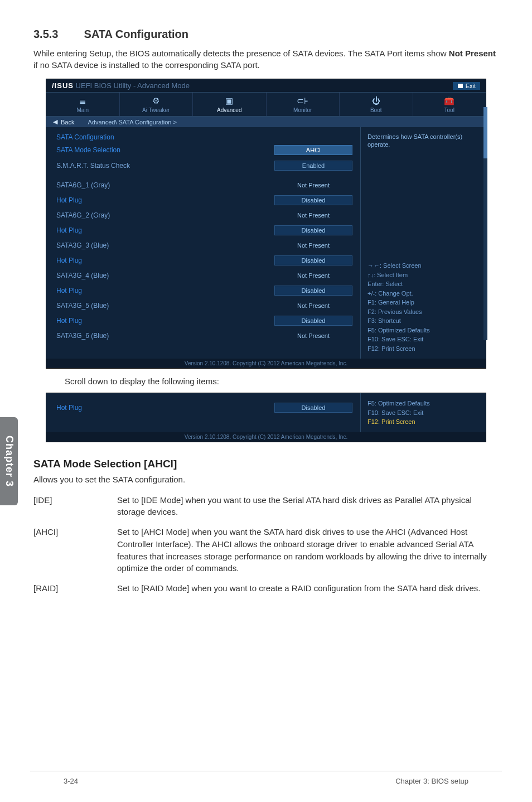 This screenshot has width=532, height=802. Describe the element at coordinates (308, 552) in the screenshot. I see `config-option-desc: Set to [AHCI Mode] when you want the SAT…` at that location.